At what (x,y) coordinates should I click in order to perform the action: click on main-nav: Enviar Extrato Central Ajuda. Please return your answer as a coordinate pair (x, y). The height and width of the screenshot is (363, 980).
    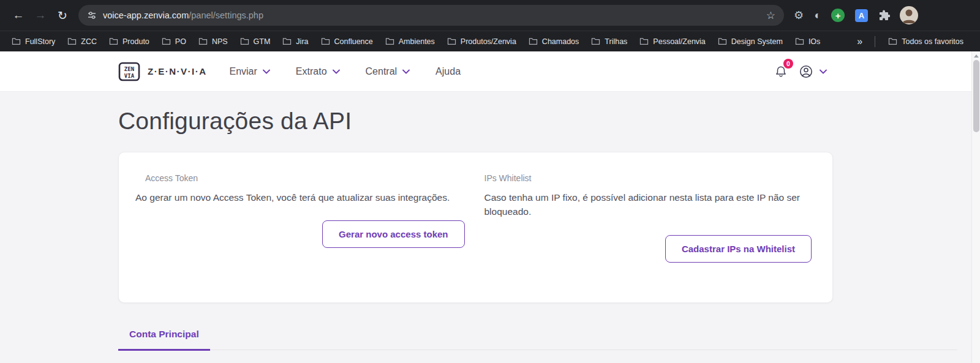
    Looking at the image, I should click on (345, 72).